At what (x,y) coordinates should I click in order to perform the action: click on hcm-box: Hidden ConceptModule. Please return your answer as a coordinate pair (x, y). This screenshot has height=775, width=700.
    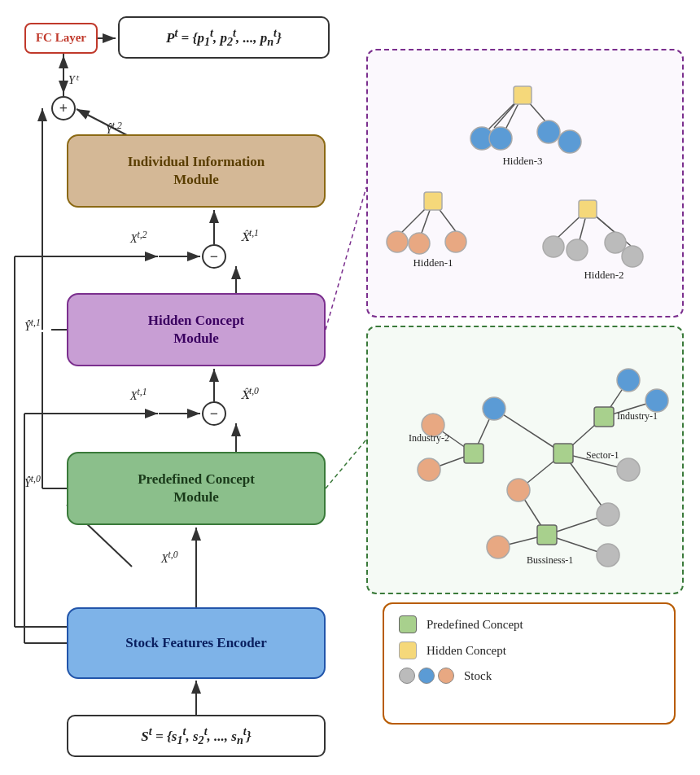
    Looking at the image, I should click on (196, 330).